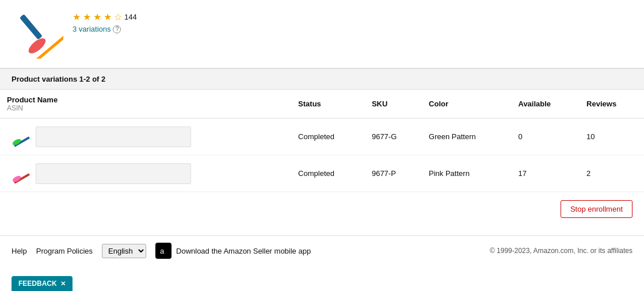 The width and height of the screenshot is (644, 291). What do you see at coordinates (394, 174) in the screenshot?
I see `sku-cell-2: 9677-P` at bounding box center [394, 174].